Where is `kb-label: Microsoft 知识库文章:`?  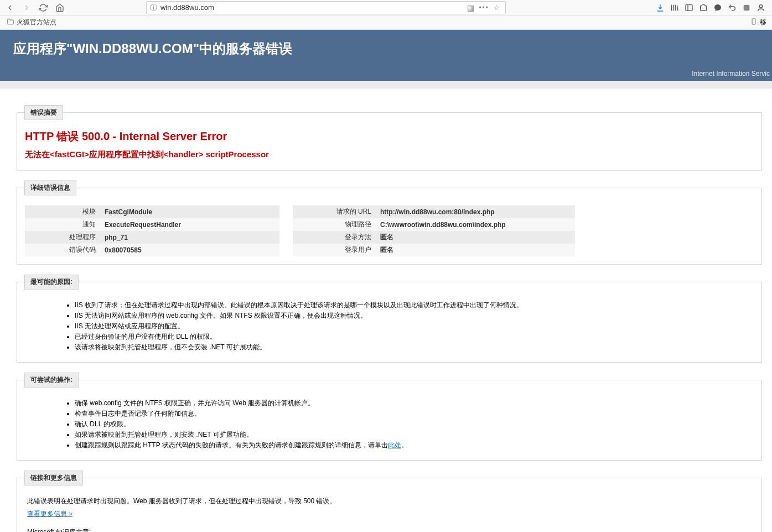
kb-label: Microsoft 知识库文章: is located at coordinates (391, 530).